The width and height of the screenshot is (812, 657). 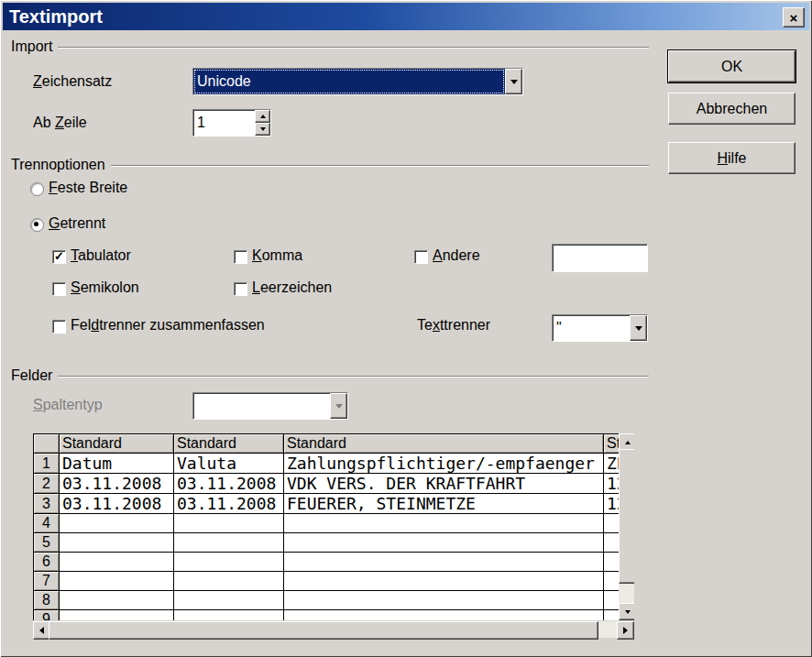 What do you see at coordinates (731, 158) in the screenshot?
I see `help-button: Hilfe` at bounding box center [731, 158].